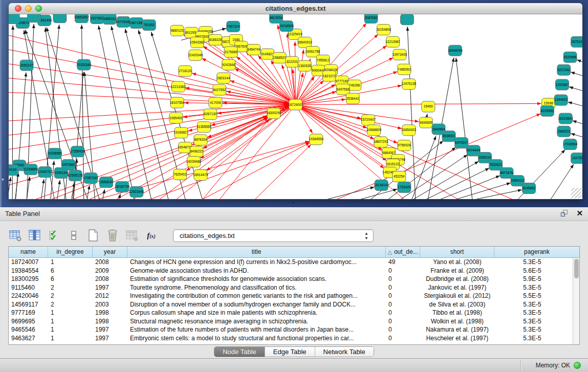 This screenshot has width=588, height=372. I want to click on graph-node: 7485063, so click(404, 70).